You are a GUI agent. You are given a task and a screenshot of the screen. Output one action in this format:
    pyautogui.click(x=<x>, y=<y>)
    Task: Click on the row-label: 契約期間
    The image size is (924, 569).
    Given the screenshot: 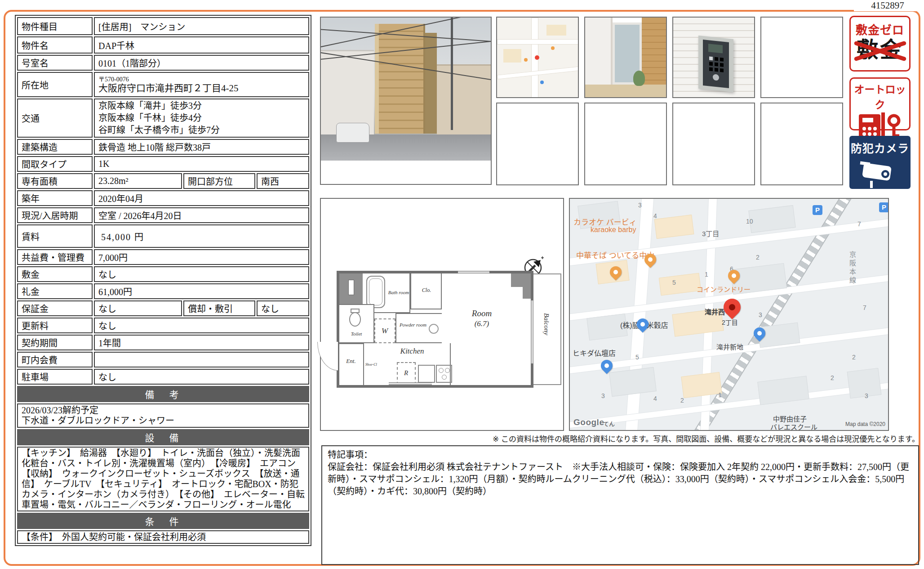 What is the action you would take?
    pyautogui.click(x=55, y=343)
    